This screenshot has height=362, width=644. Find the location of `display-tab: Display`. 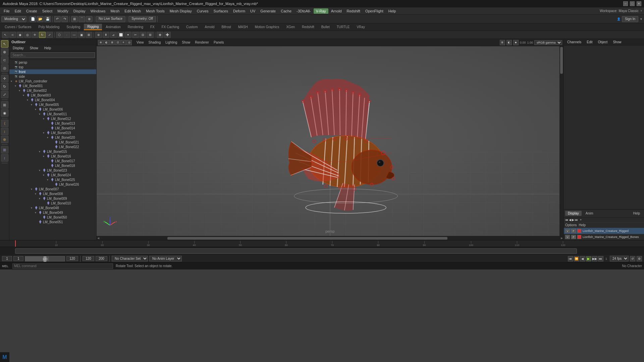

display-tab: Display is located at coordinates (574, 213).